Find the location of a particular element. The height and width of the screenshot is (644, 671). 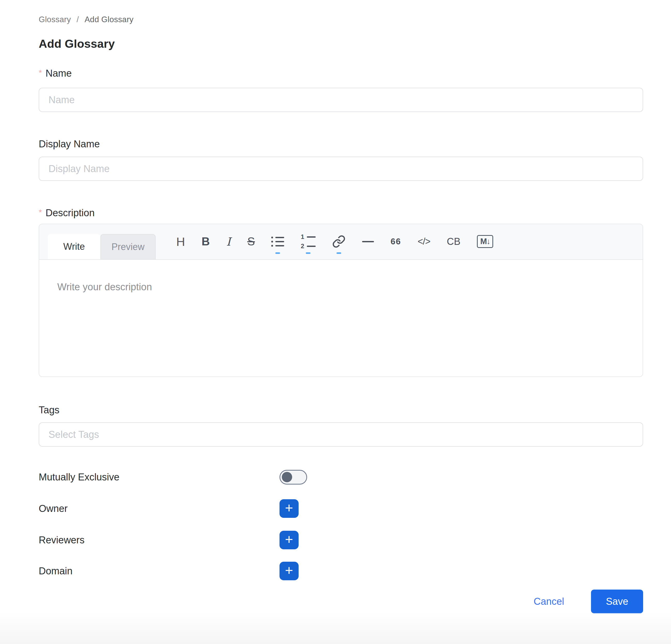

save-button: Save is located at coordinates (617, 602).